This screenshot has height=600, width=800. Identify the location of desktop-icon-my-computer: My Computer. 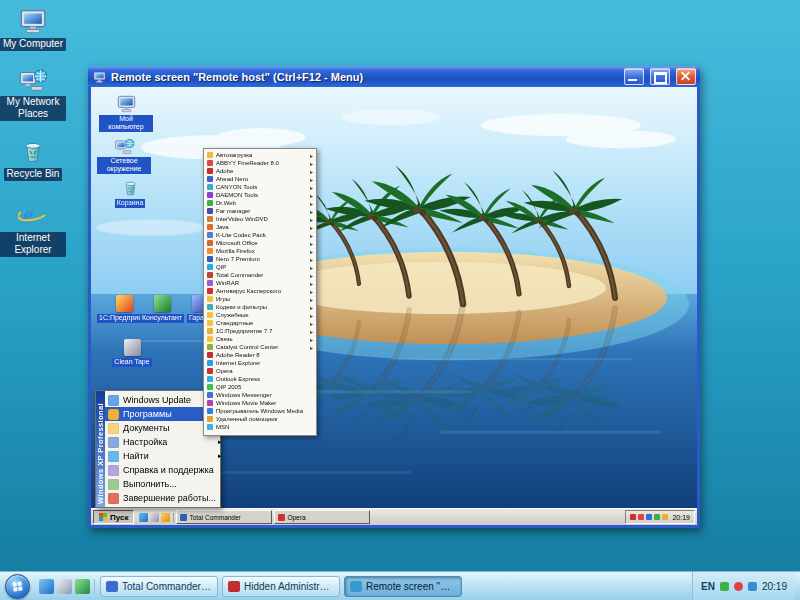
(33, 28).